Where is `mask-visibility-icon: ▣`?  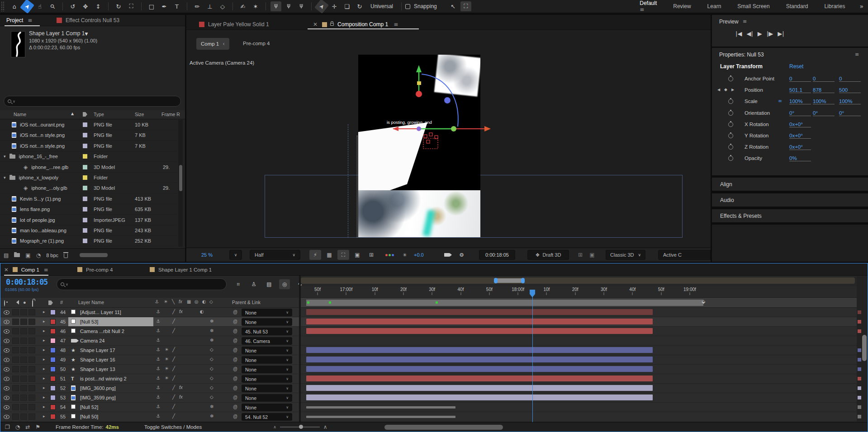
mask-visibility-icon: ▣ is located at coordinates (357, 255).